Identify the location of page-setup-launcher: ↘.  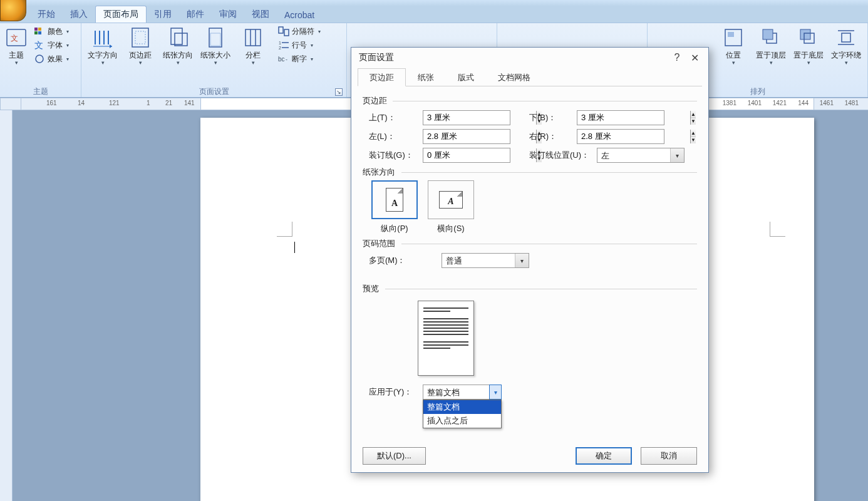
(339, 92).